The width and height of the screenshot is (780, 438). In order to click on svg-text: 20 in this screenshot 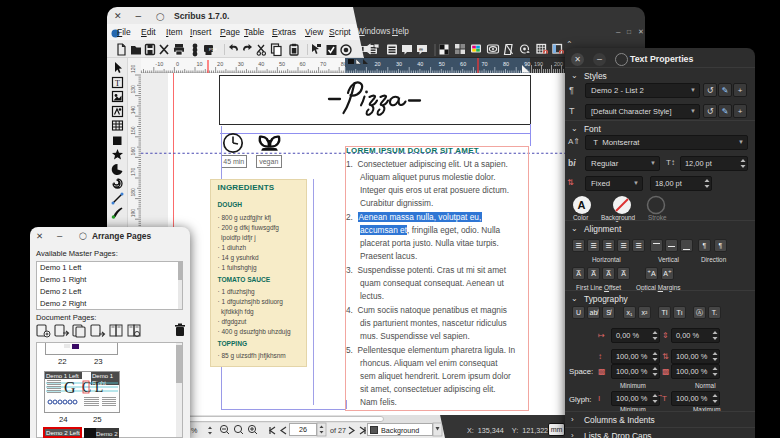, I will do `click(378, 64)`.